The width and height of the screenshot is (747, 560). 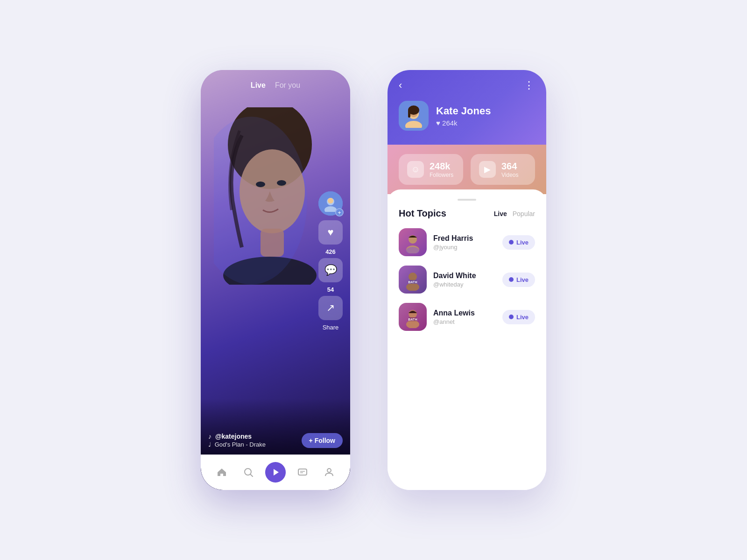 What do you see at coordinates (413, 317) in the screenshot?
I see `anna-avatar: BATH` at bounding box center [413, 317].